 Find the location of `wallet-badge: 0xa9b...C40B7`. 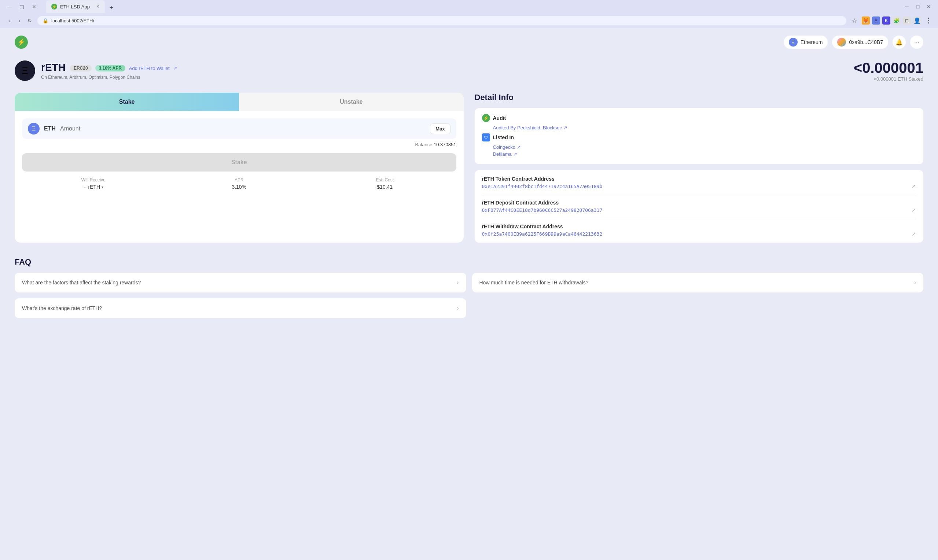

wallet-badge: 0xa9b...C40B7 is located at coordinates (860, 42).